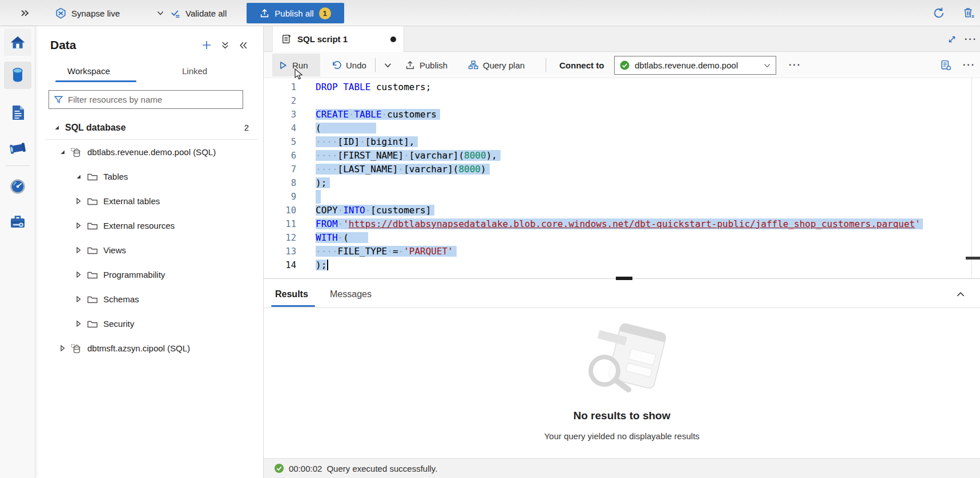  Describe the element at coordinates (426, 65) in the screenshot. I see `publish-button: Publish` at that location.